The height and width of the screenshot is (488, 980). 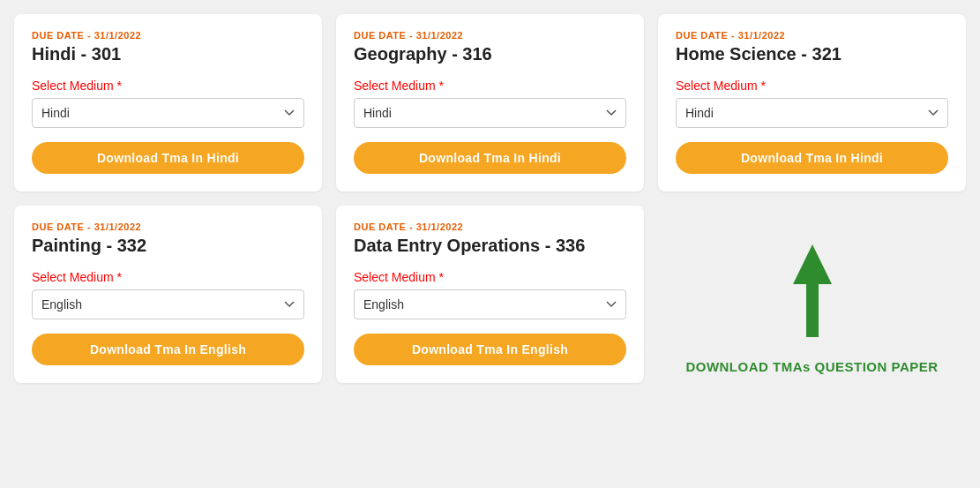 What do you see at coordinates (168, 227) in the screenshot?
I see `due-date-painting: DUE DATE - 31/1/2022` at bounding box center [168, 227].